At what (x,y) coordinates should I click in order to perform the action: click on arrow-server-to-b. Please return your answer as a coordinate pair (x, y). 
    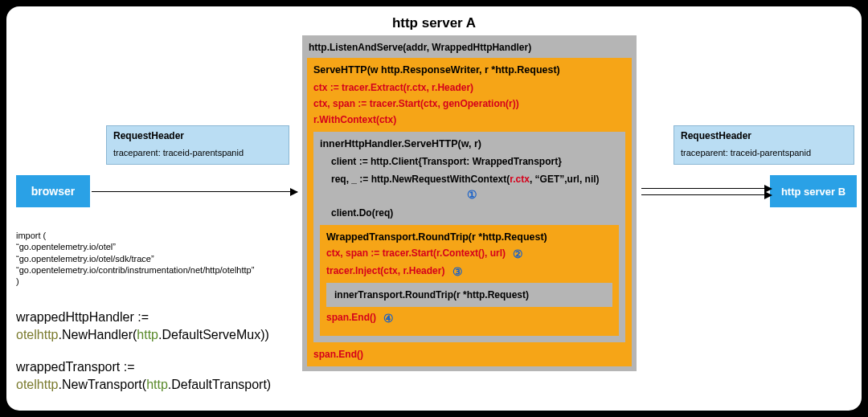
    Looking at the image, I should click on (706, 191).